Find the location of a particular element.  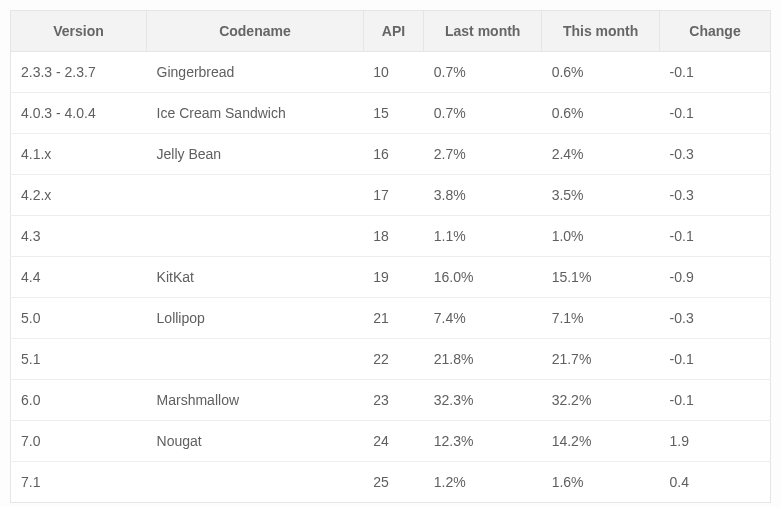

cell-last: 1.2% is located at coordinates (483, 482).